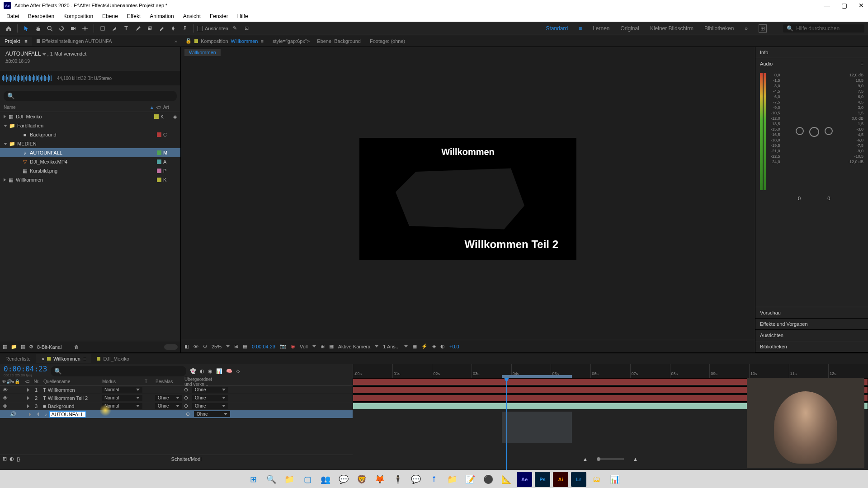 The width and height of the screenshot is (868, 488). What do you see at coordinates (90, 135) in the screenshot?
I see `tree-item-solid: ■BackgroundC` at bounding box center [90, 135].